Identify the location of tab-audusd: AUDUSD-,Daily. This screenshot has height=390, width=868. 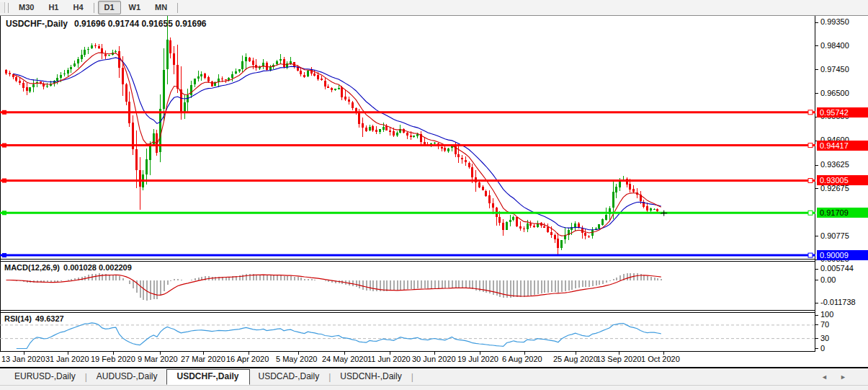
(127, 376).